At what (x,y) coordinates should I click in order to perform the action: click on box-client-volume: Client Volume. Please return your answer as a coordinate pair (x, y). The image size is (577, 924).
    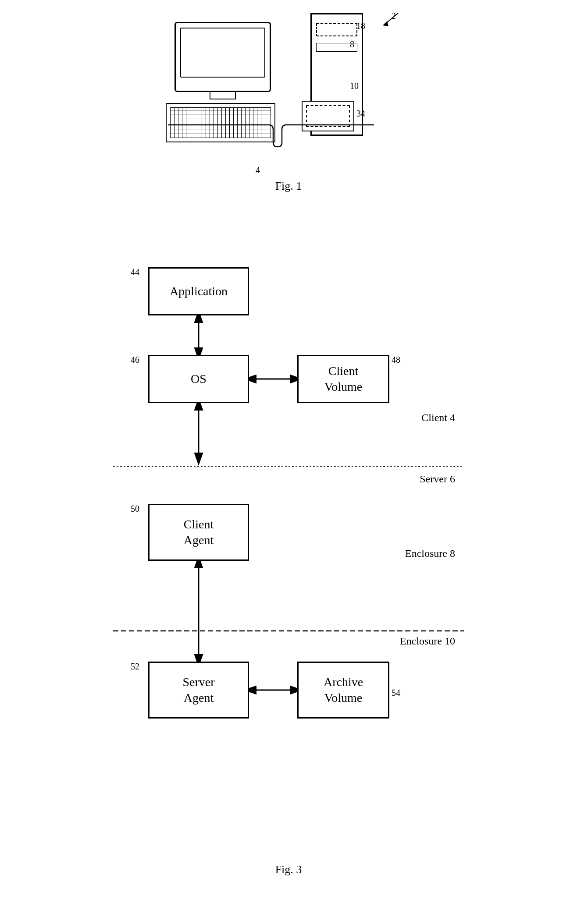
    Looking at the image, I should click on (343, 379).